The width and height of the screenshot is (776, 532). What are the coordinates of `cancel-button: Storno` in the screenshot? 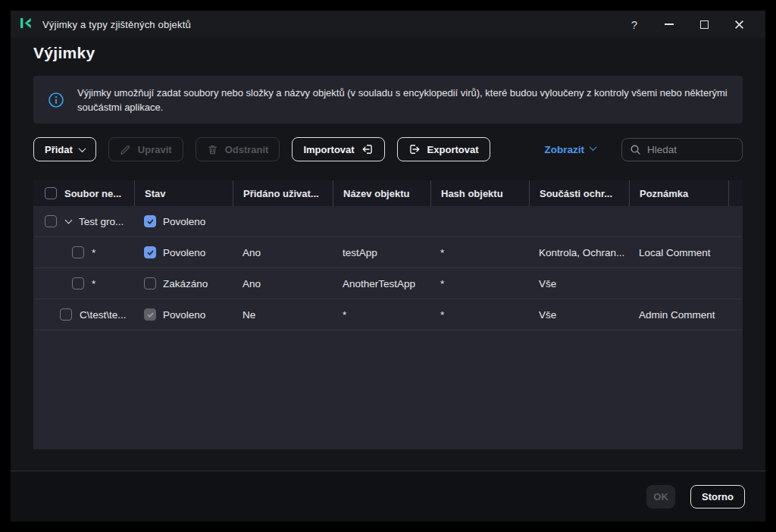 It's located at (718, 497).